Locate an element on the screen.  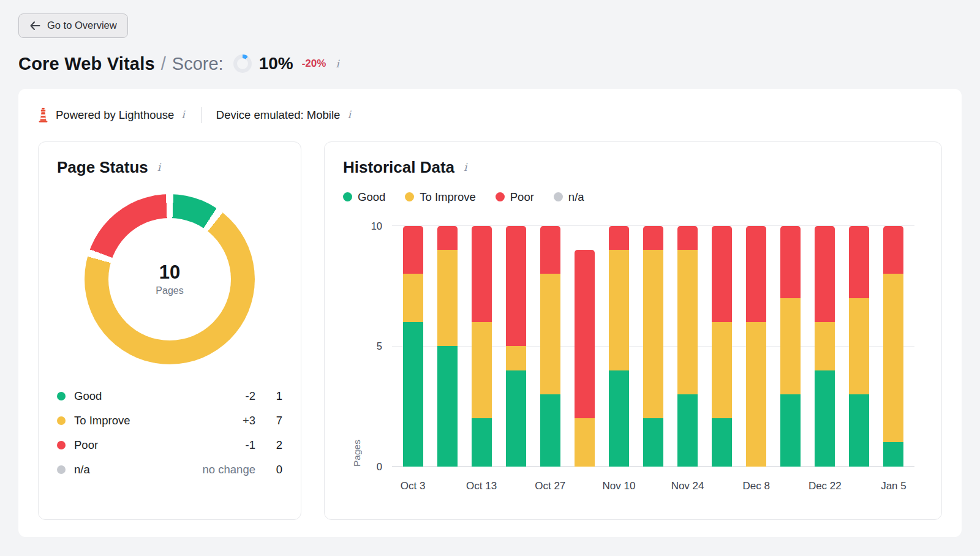
status-legend-row: Good-21 is located at coordinates (170, 396).